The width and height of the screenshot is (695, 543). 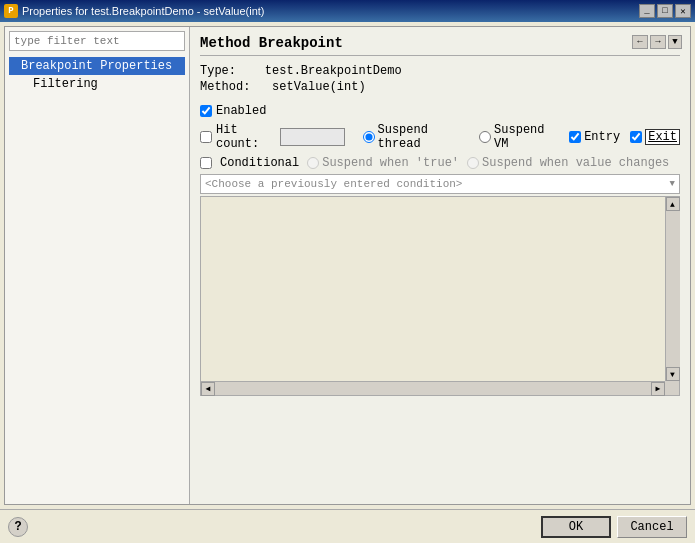 I want to click on enabled-row: Enabled, so click(x=440, y=111).